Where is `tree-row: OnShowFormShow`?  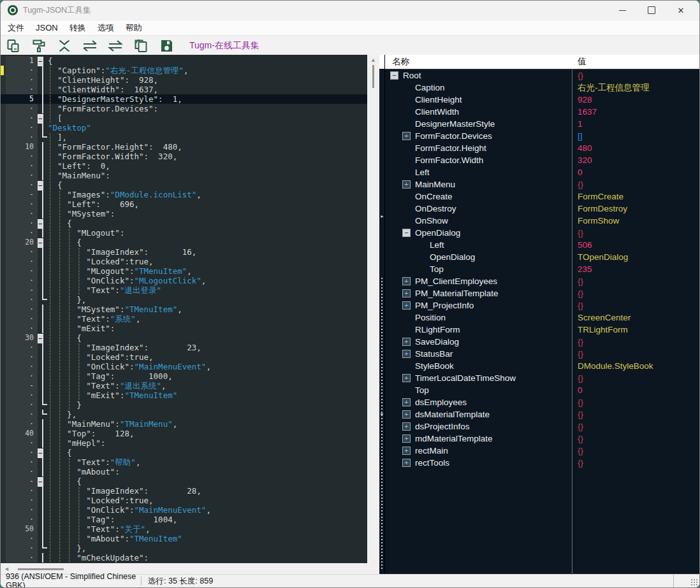 tree-row: OnShowFormShow is located at coordinates (542, 220).